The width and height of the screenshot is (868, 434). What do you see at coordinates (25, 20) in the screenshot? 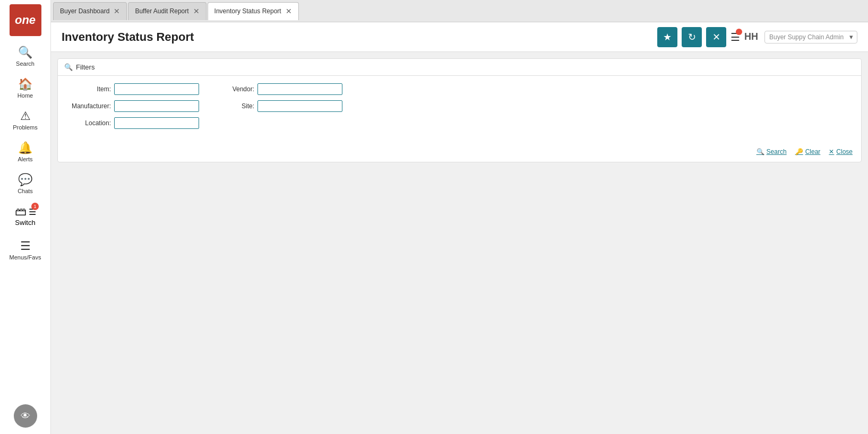
I see `app-logo: one` at bounding box center [25, 20].